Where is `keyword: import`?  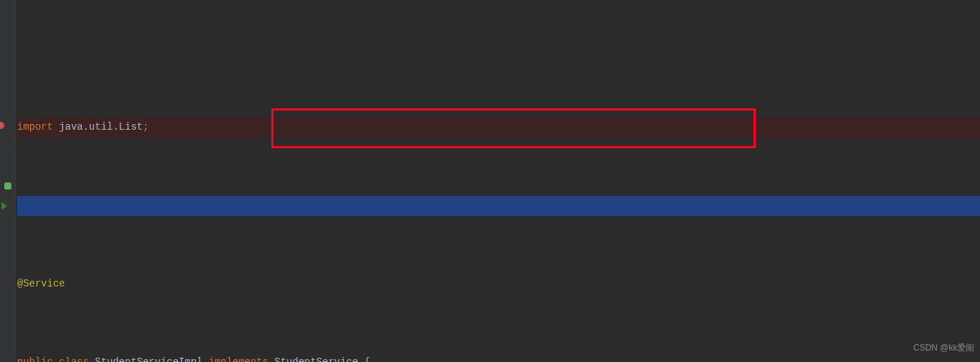 keyword: import is located at coordinates (35, 127).